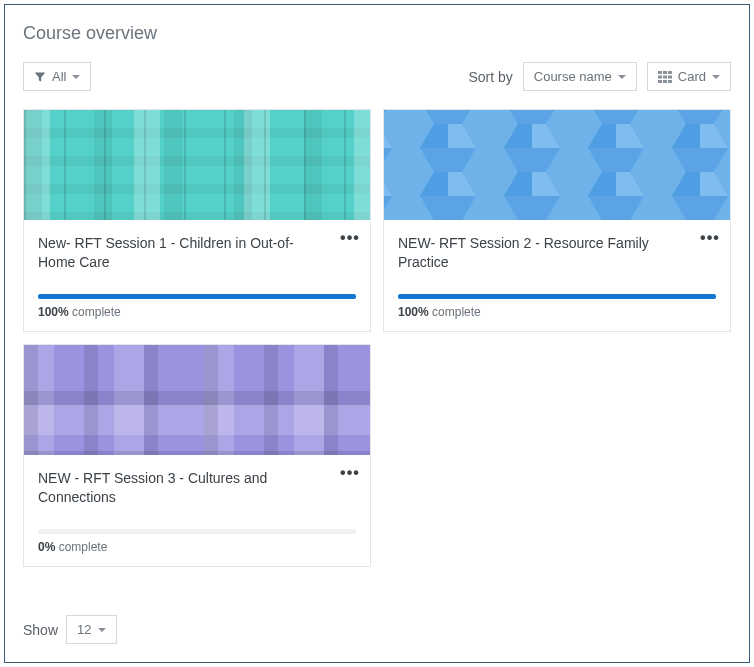 Image resolution: width=754 pixels, height=667 pixels. Describe the element at coordinates (197, 492) in the screenshot. I see `course-card-body: NEW - RFT Session 3 - Cultures and Conne…` at that location.